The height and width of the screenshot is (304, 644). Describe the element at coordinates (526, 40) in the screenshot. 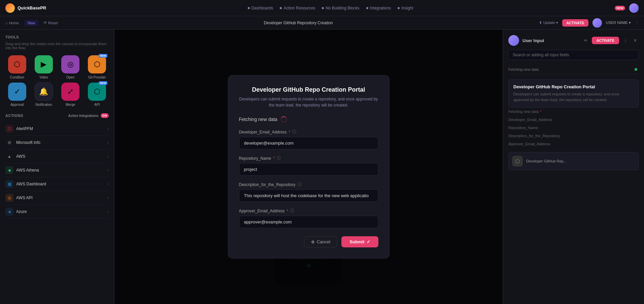

I see `right-user-info: User Input` at that location.